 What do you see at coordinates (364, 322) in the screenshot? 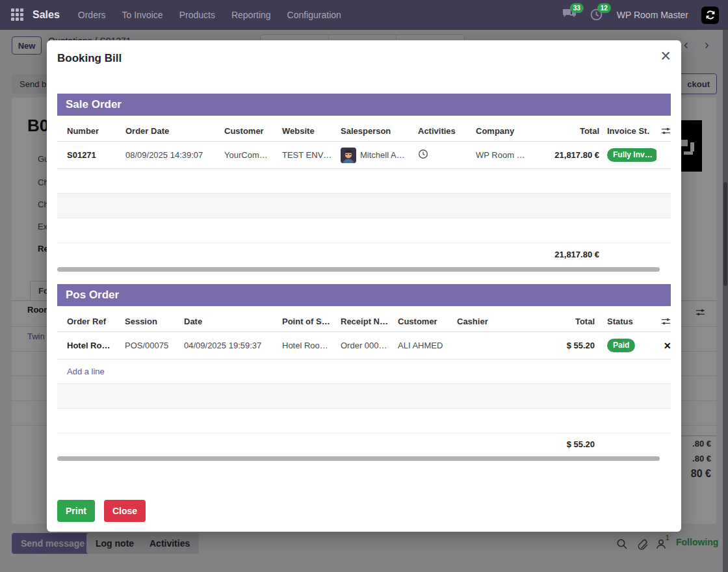
I see `pos-order-header-row: Order Ref Session Date Point of S… Recei…` at bounding box center [364, 322].